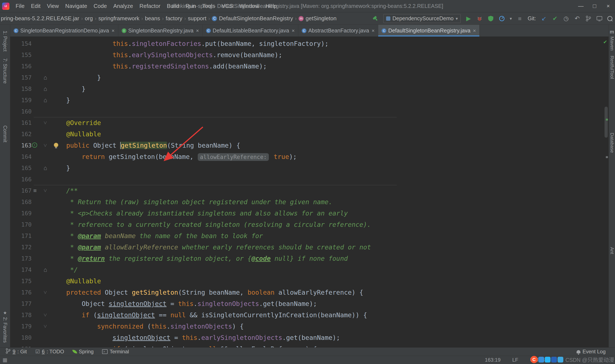  I want to click on line-number: 163, so click(21, 145).